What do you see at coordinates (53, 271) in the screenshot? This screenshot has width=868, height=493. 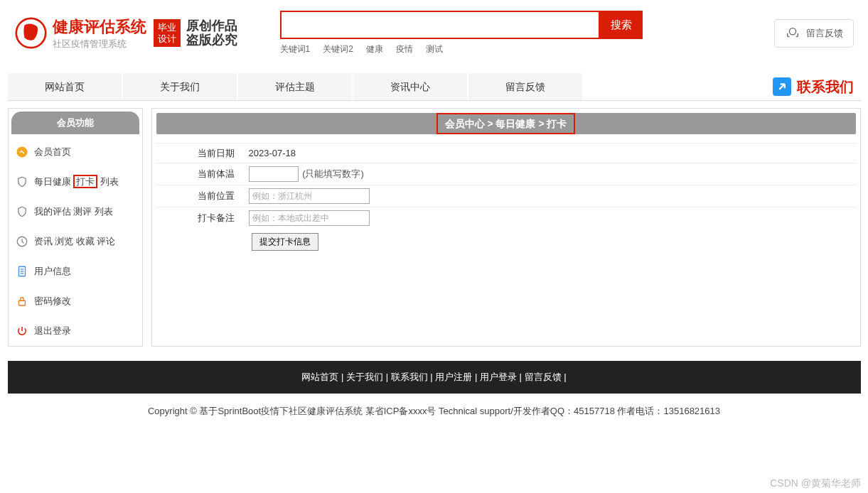 I see `sidebar-item-label: 用户信息` at bounding box center [53, 271].